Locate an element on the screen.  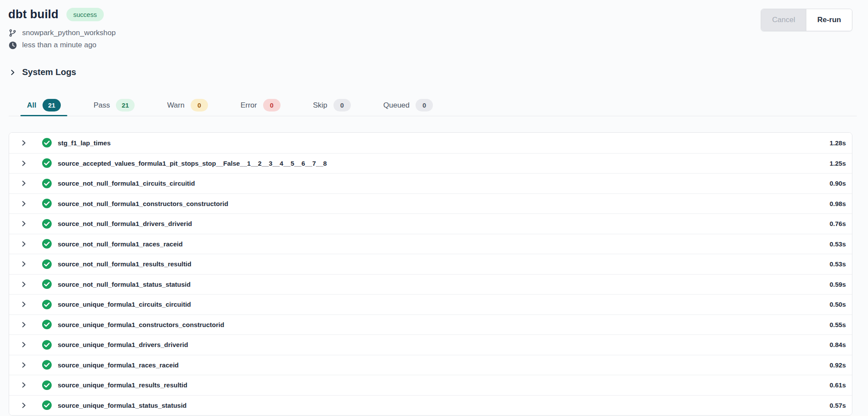
tab-label: Pass is located at coordinates (102, 105).